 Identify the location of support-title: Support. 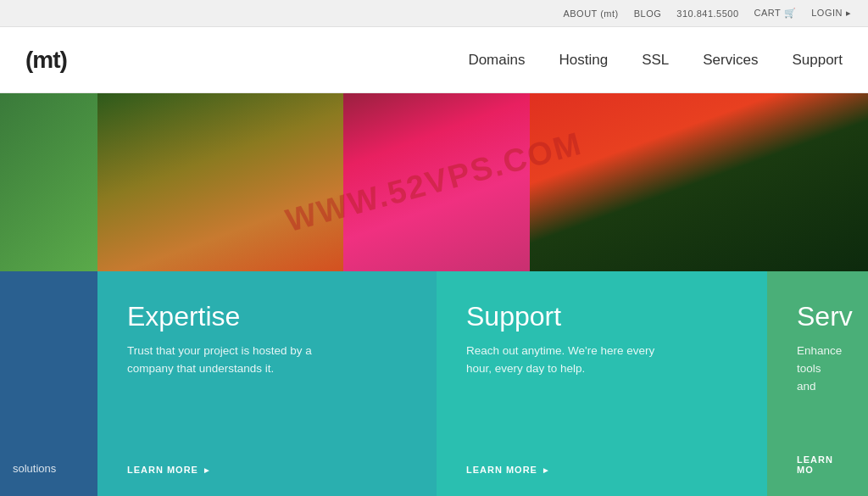
(602, 317).